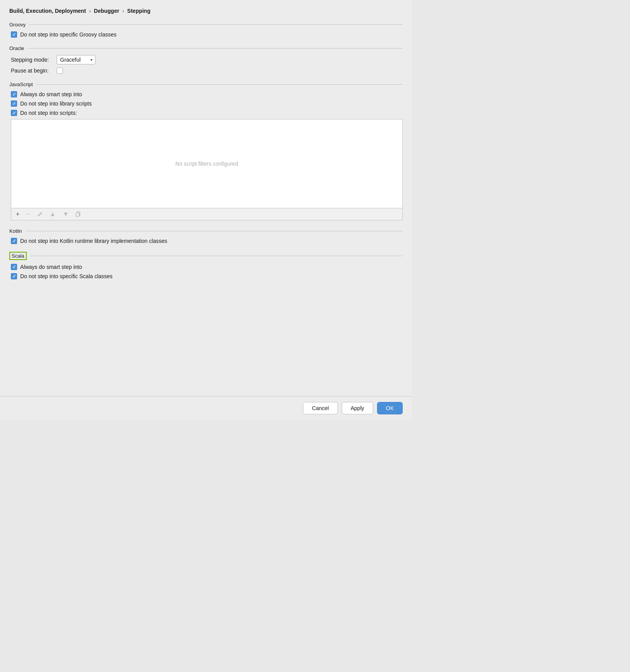 The height and width of the screenshot is (672, 630). I want to click on move-down-button: ▼, so click(66, 214).